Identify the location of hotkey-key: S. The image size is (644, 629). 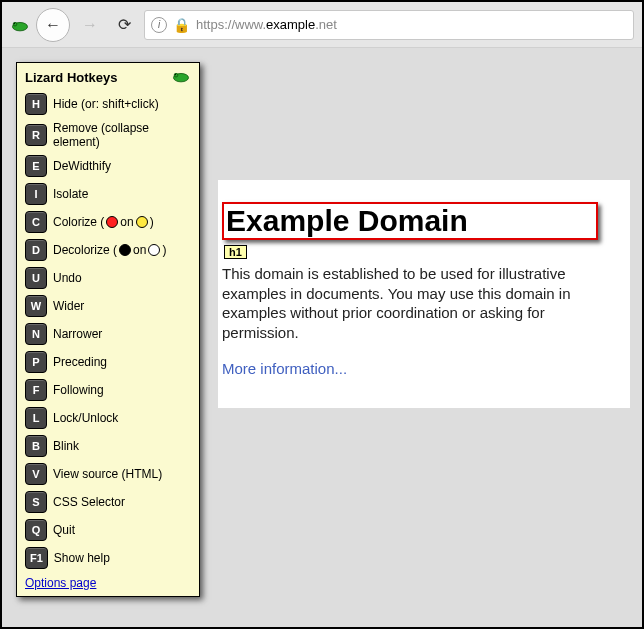
(36, 502).